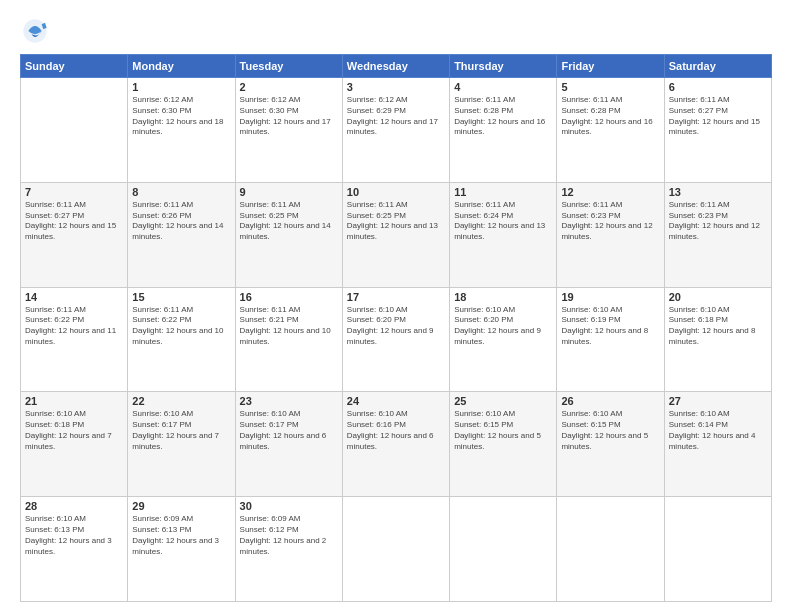 This screenshot has width=792, height=612. What do you see at coordinates (37, 31) in the screenshot?
I see `logo` at bounding box center [37, 31].